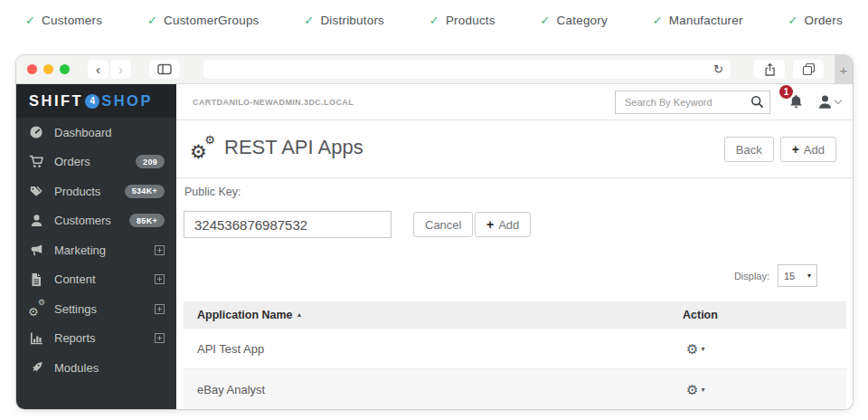 The image size is (868, 420). Describe the element at coordinates (693, 102) in the screenshot. I see `search-input` at that location.